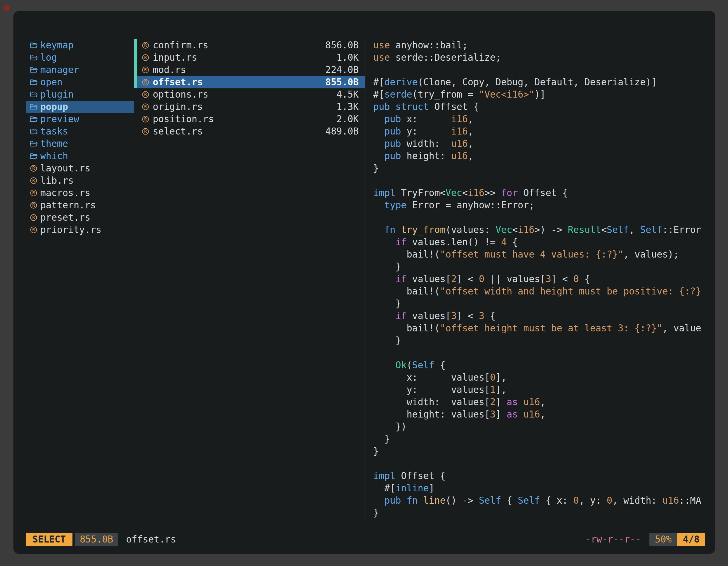 The height and width of the screenshot is (566, 728). What do you see at coordinates (250, 82) in the screenshot?
I see `file-row-offset-rs: Roffset.rs855.0B` at bounding box center [250, 82].